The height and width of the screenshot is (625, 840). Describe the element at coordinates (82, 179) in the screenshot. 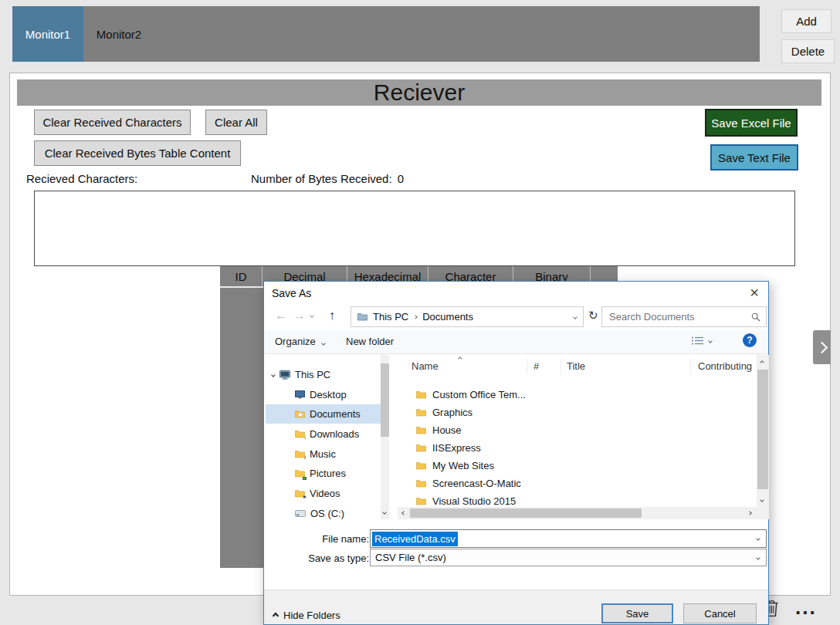

I see `received-characters-label: Recieved Characters:` at that location.